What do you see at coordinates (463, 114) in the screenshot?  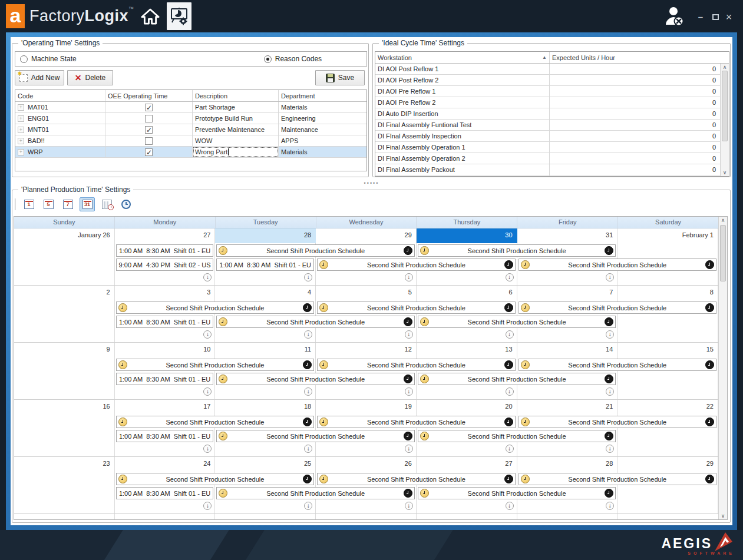 I see `workstation-cell: DI Auto DIP Insertion` at bounding box center [463, 114].